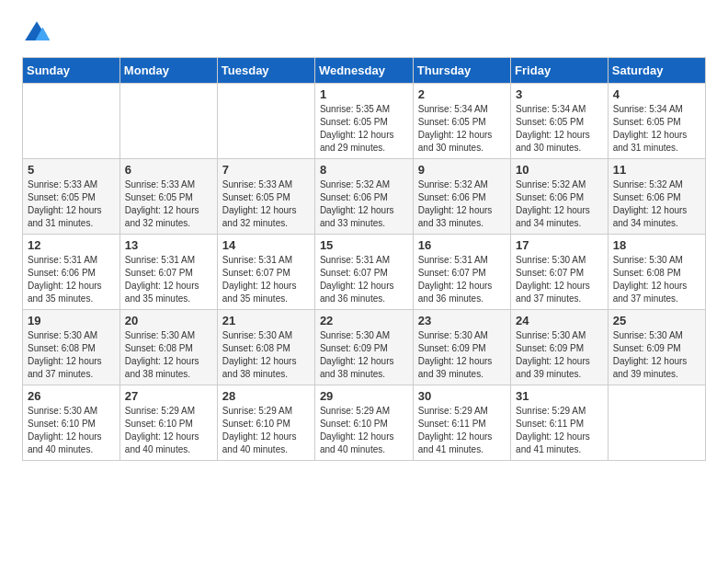 The image size is (728, 563). What do you see at coordinates (364, 245) in the screenshot?
I see `day-number: 15` at bounding box center [364, 245].